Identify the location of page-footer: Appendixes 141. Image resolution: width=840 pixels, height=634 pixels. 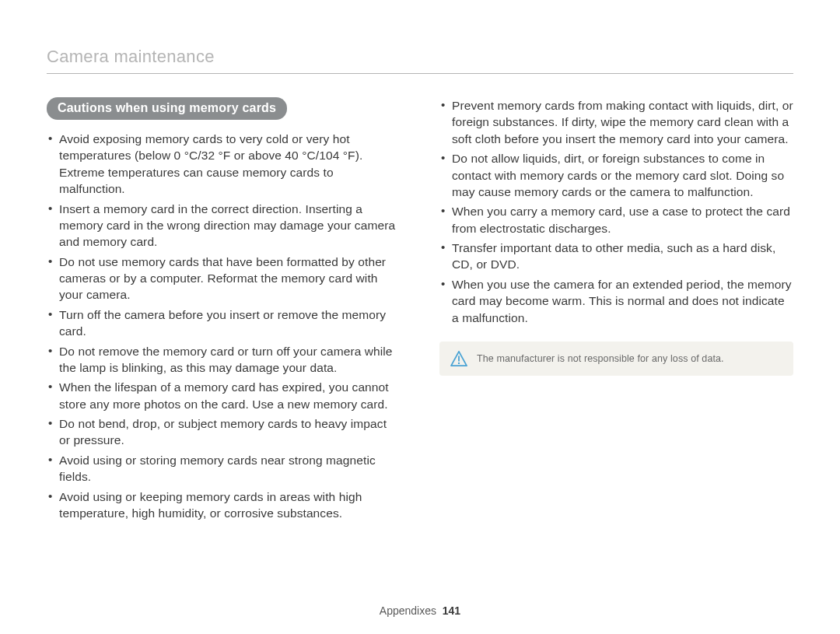
(420, 611).